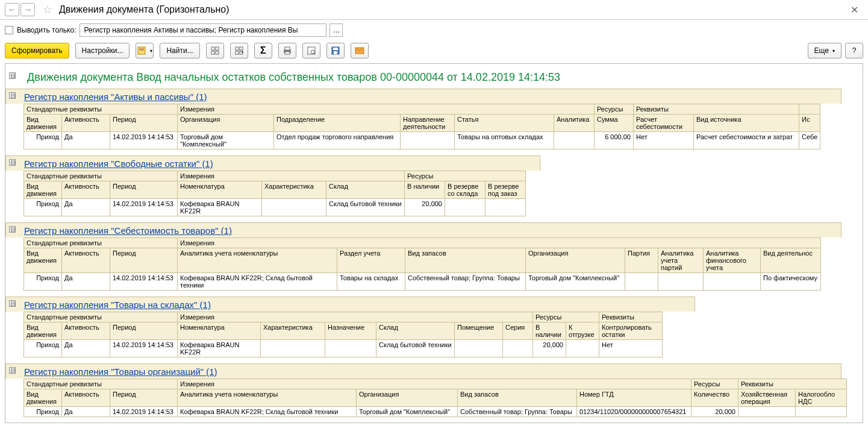  I want to click on table-r1: Стандартные реквизитыИзмеренияРесурсыРек…, so click(422, 127).